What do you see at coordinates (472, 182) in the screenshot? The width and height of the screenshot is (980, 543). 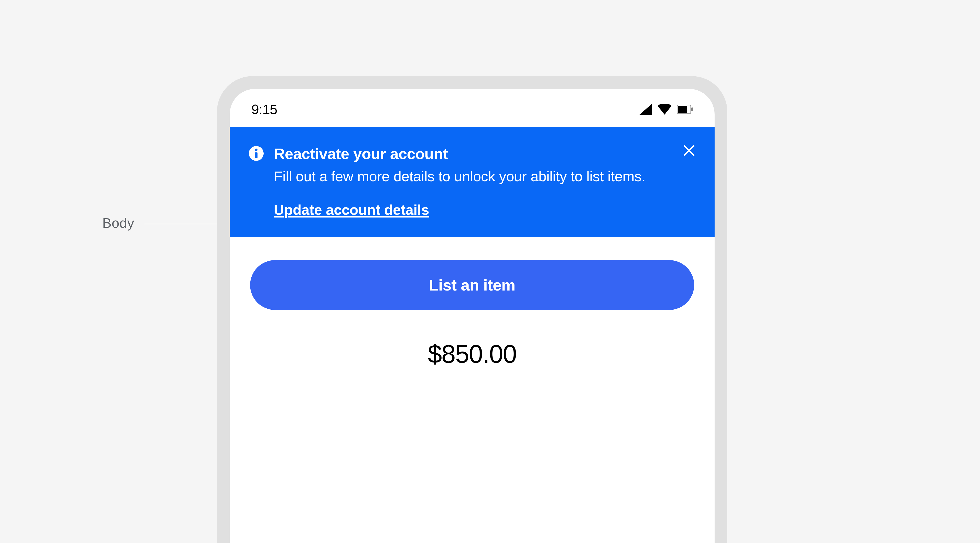 I see `notice-banner: Reactivate your account Fill out a few m…` at bounding box center [472, 182].